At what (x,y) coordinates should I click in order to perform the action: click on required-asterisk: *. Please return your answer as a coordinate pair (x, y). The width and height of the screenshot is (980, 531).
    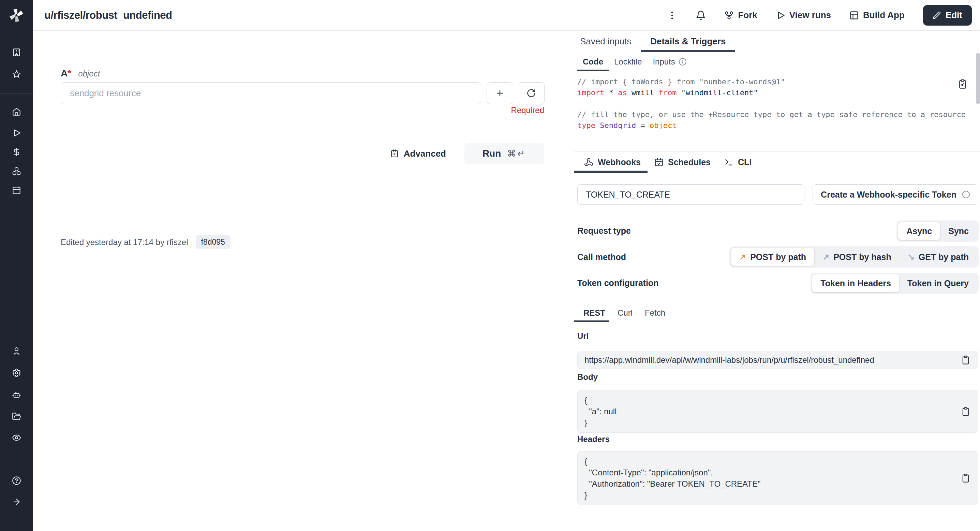
    Looking at the image, I should click on (69, 73).